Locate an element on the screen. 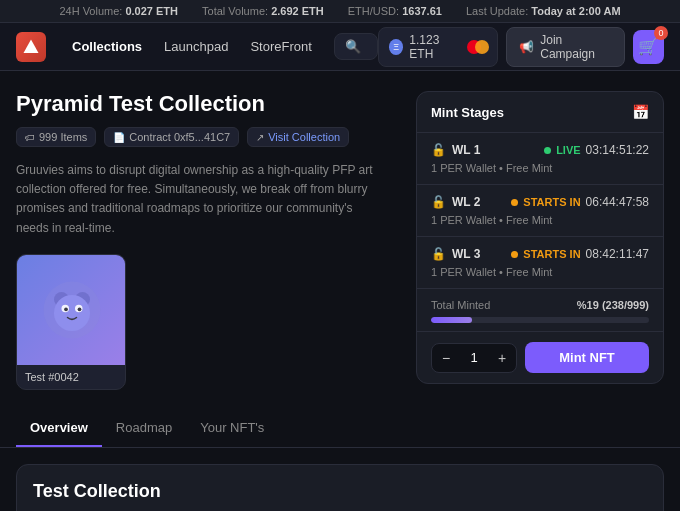 The height and width of the screenshot is (511, 680). stage-row-wl3: 🔓 WL 3 STARTS IN 08:42:11:47 1 PER Walle… is located at coordinates (540, 263).